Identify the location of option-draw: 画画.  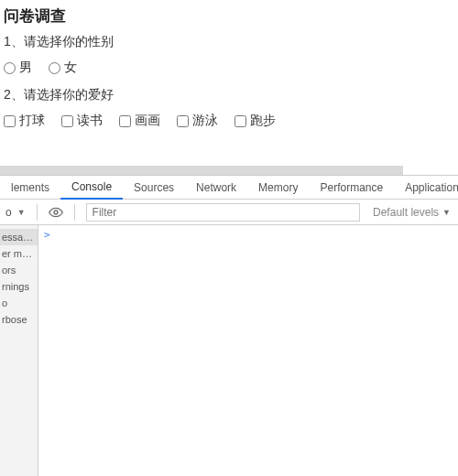
(139, 121).